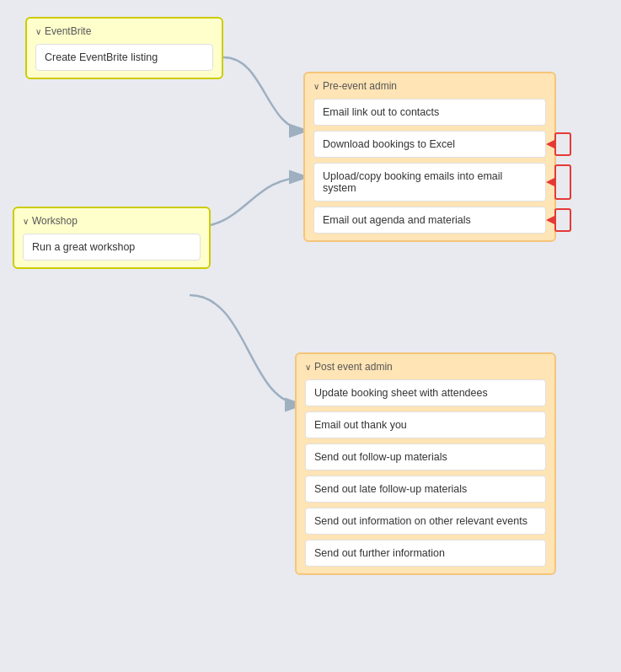 The width and height of the screenshot is (621, 672). I want to click on eventbrite-label: EventBrite, so click(67, 31).